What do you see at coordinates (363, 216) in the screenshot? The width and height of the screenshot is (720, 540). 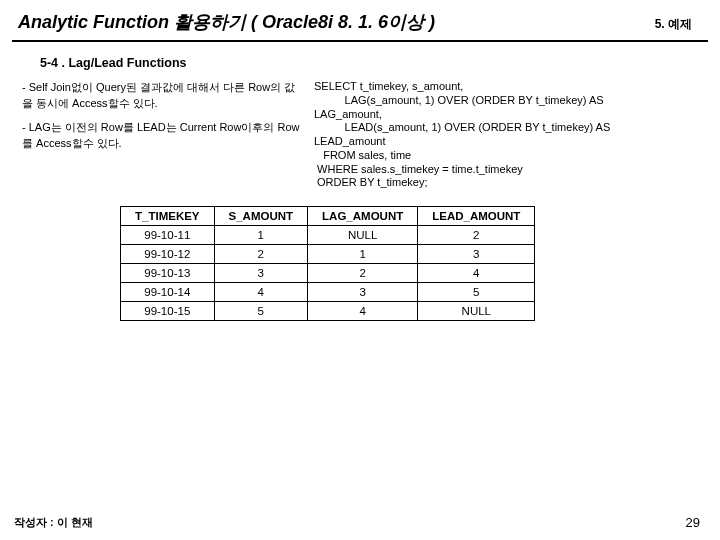 I see `col-header: LAG_AMOUNT` at bounding box center [363, 216].